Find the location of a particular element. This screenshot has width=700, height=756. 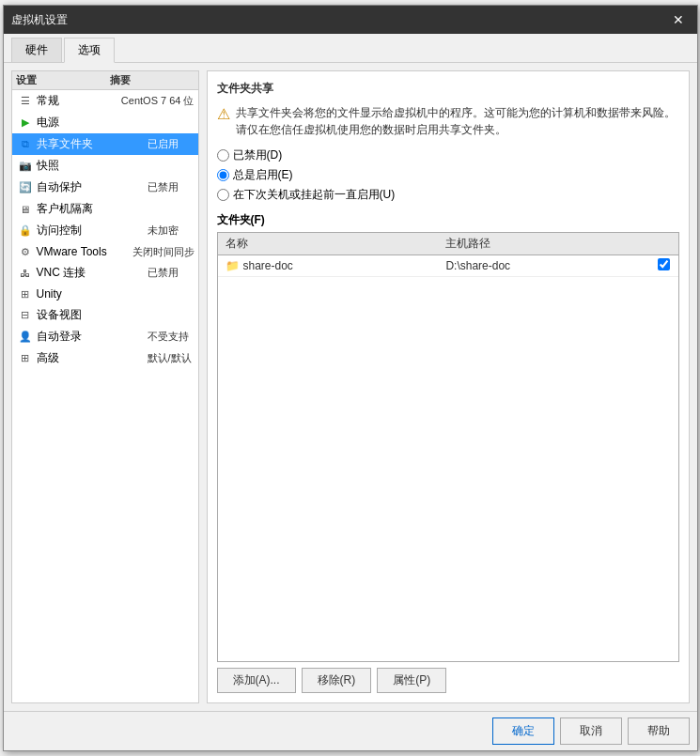

nav-item-vnc: 🖧VNC 连接已禁用 is located at coordinates (105, 272).